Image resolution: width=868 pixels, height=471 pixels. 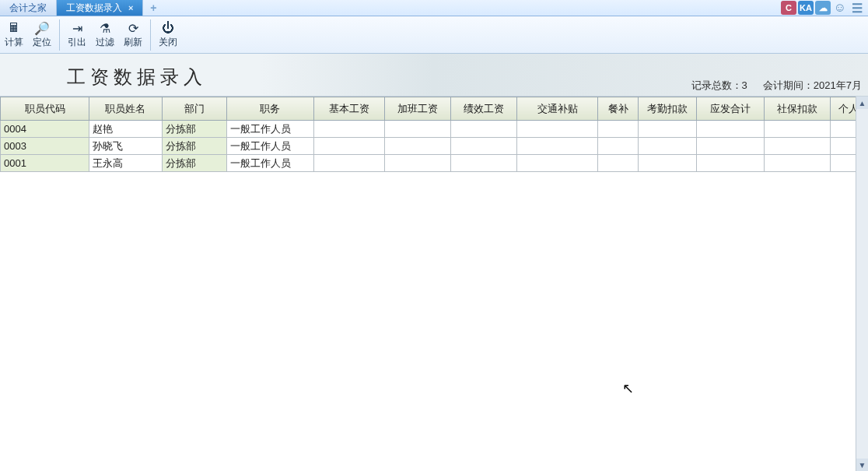 I want to click on cell: 赵艳, so click(x=126, y=129).